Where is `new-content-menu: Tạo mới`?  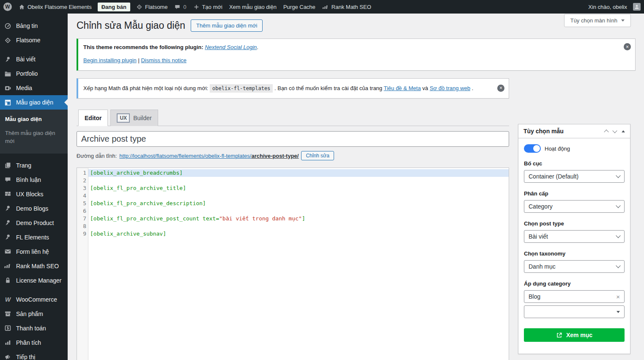 new-content-menu: Tạo mới is located at coordinates (208, 7).